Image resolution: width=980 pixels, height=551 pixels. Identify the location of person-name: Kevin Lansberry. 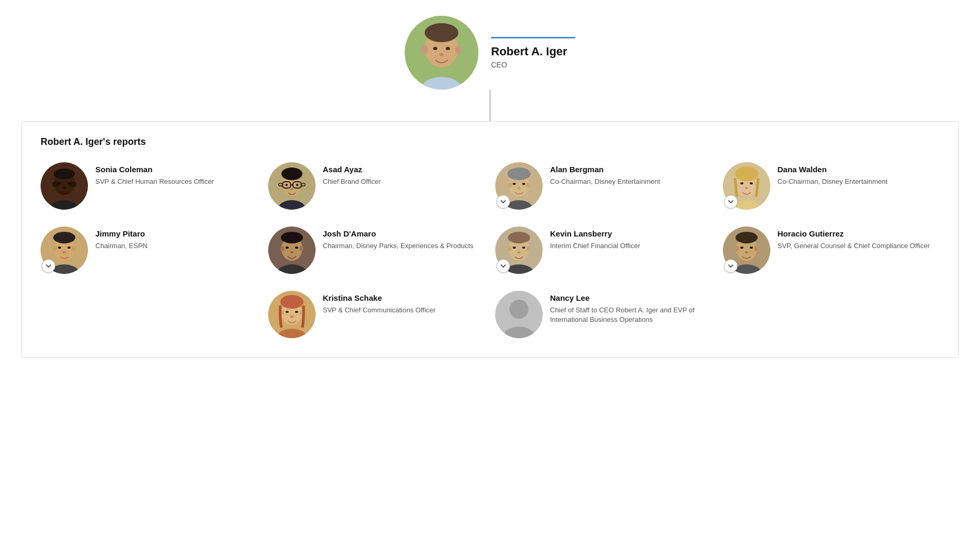
(595, 234).